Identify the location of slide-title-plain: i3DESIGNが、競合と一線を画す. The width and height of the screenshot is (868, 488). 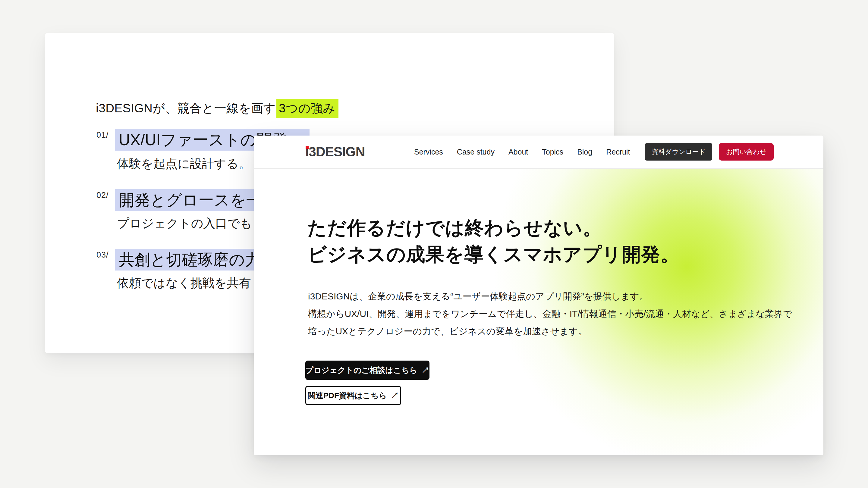
(186, 108).